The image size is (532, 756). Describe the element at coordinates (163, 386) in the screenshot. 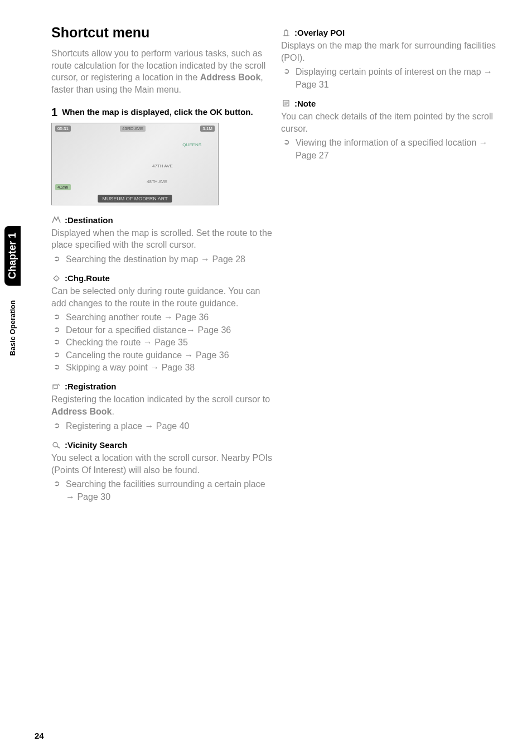

I see `feature-registration-heading: :Registration` at that location.